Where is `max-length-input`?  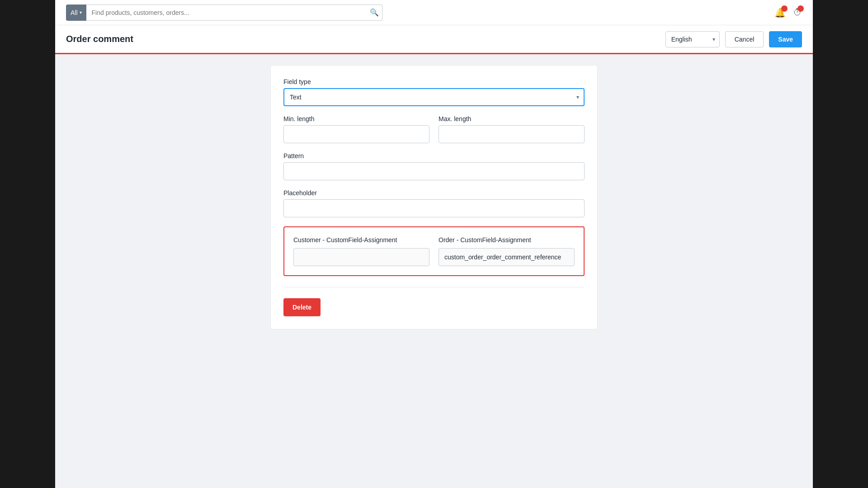 max-length-input is located at coordinates (512, 134).